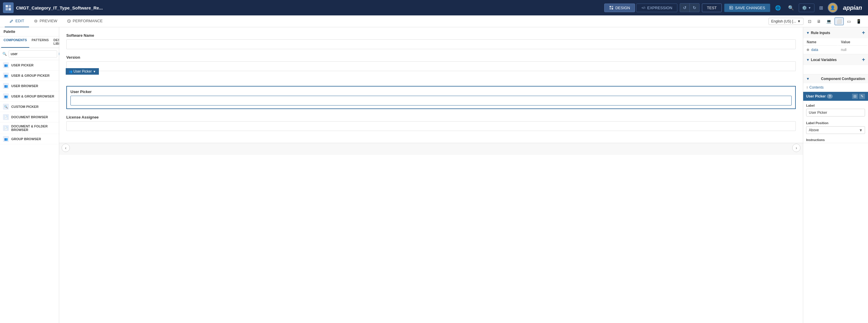  Describe the element at coordinates (786, 22) in the screenshot. I see `language-selector: English (US) [... ▼` at that location.